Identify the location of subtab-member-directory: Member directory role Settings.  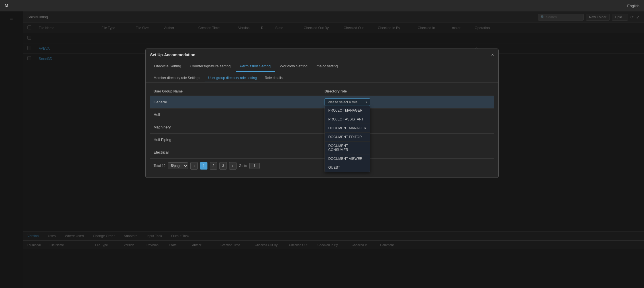
(177, 78).